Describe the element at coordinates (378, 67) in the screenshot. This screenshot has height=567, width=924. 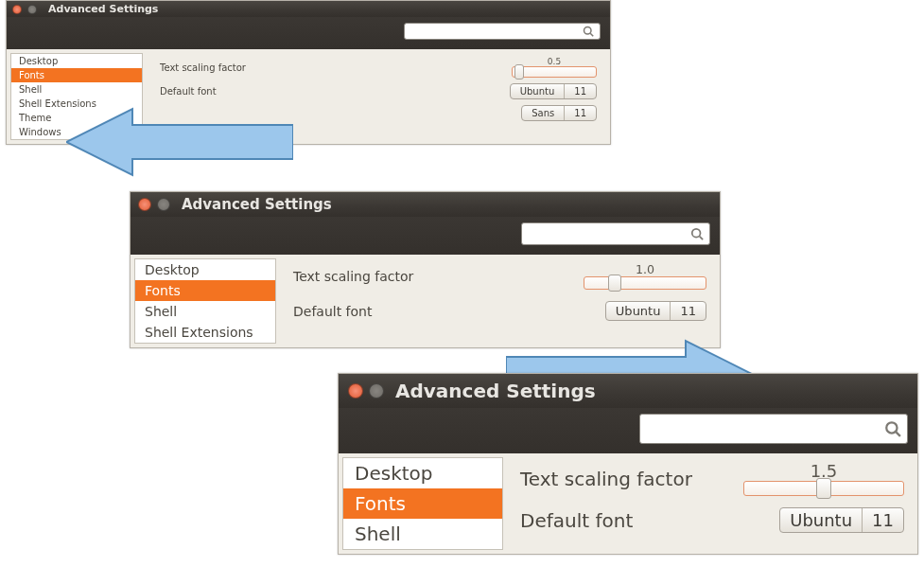
I see `row-scaling: Text scaling factor 0.5` at that location.